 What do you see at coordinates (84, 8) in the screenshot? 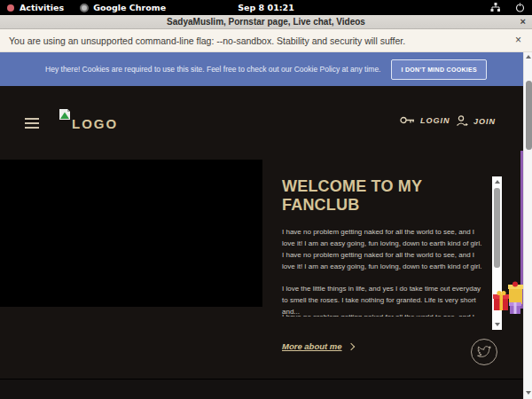
I see `chrome-icon` at bounding box center [84, 8].